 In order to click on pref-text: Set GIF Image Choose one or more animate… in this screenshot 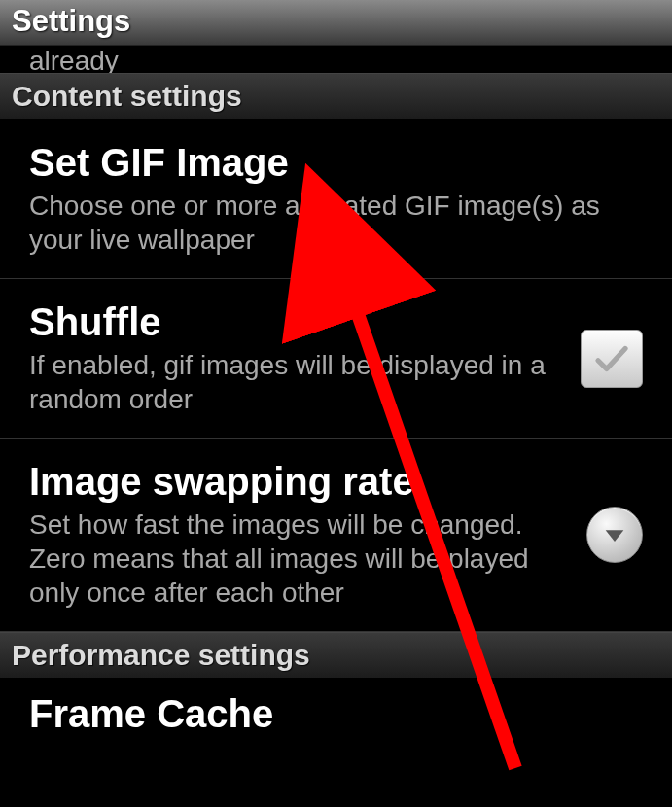, I will do `click(336, 198)`.